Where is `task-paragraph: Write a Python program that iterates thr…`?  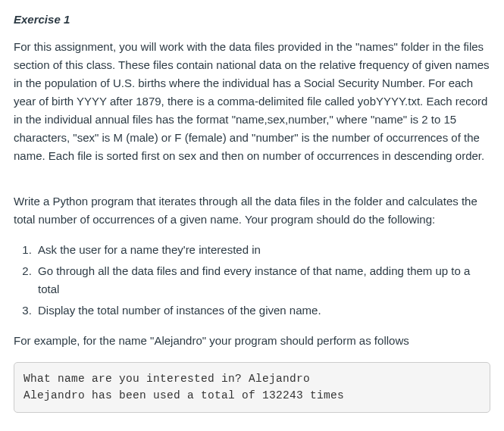 task-paragraph: Write a Python program that iterates thr… is located at coordinates (252, 211).